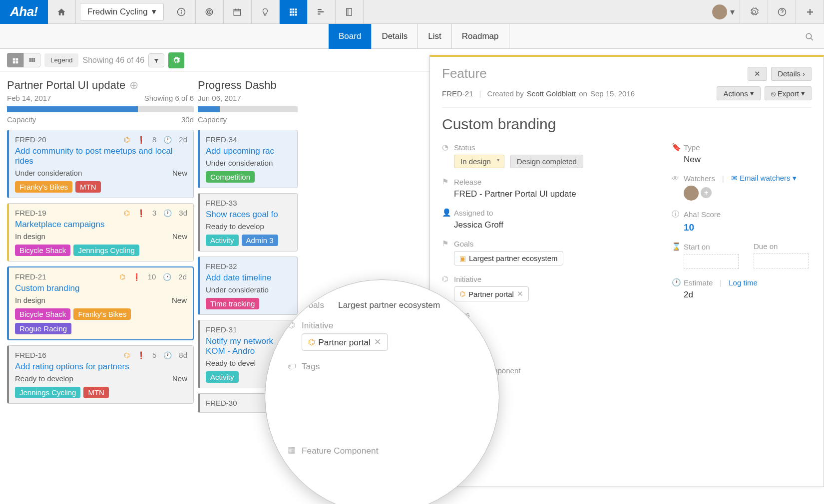 The height and width of the screenshot is (504, 824). What do you see at coordinates (249, 278) in the screenshot?
I see `card-title-link: Add date timeline` at bounding box center [249, 278].